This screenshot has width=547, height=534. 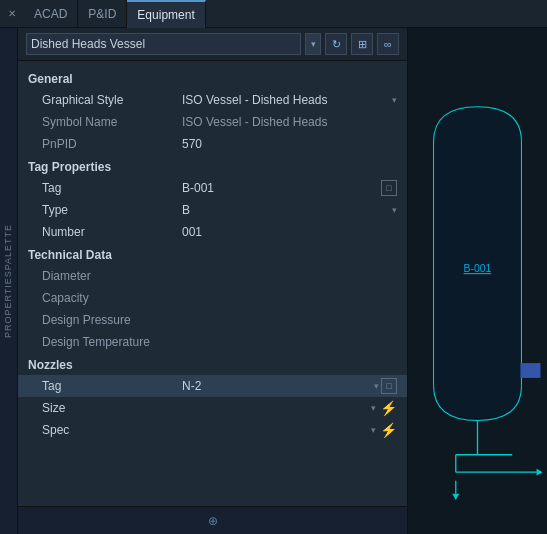 What do you see at coordinates (112, 122) in the screenshot?
I see `symbol-name-label: Symbol Name` at bounding box center [112, 122].